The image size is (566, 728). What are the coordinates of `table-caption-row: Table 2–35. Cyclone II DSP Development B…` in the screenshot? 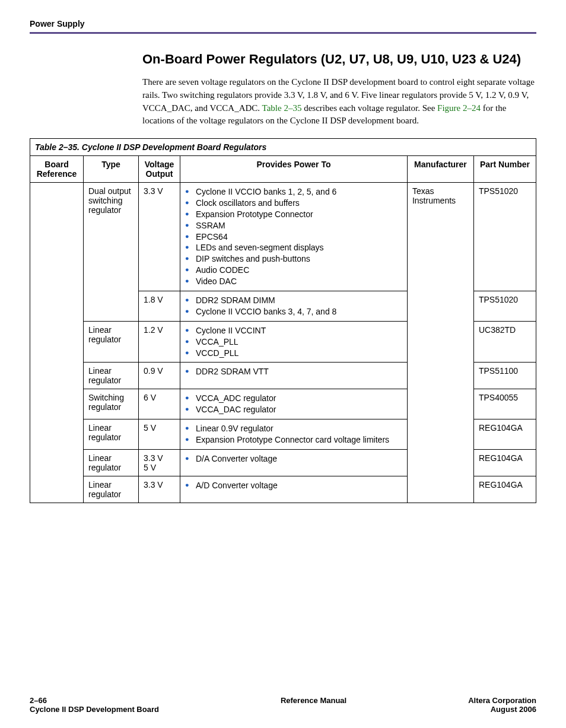 It's located at (284, 147).